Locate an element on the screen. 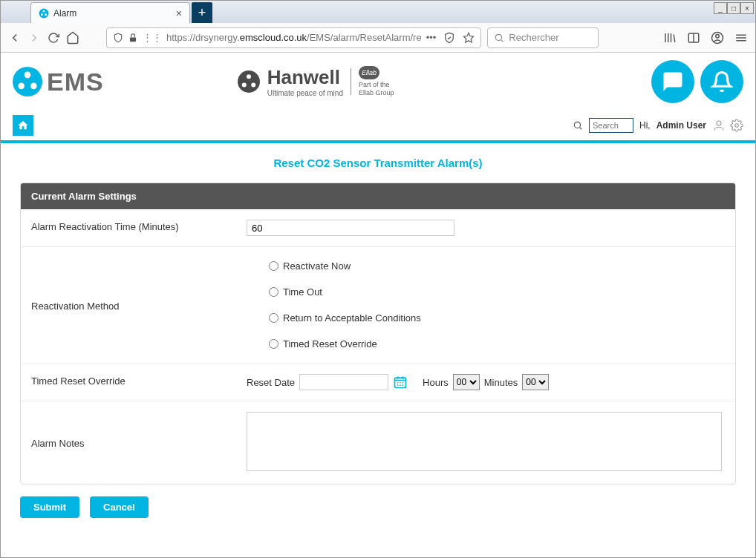 The width and height of the screenshot is (756, 558). panel-header: Current Alarm Settings is located at coordinates (378, 196).